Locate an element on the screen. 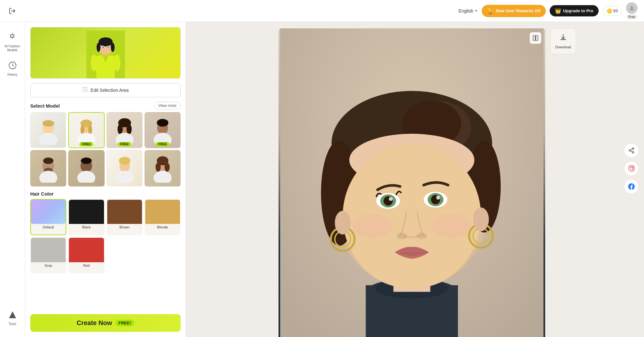 This screenshot has width=644, height=337. download-button: Download is located at coordinates (563, 41).